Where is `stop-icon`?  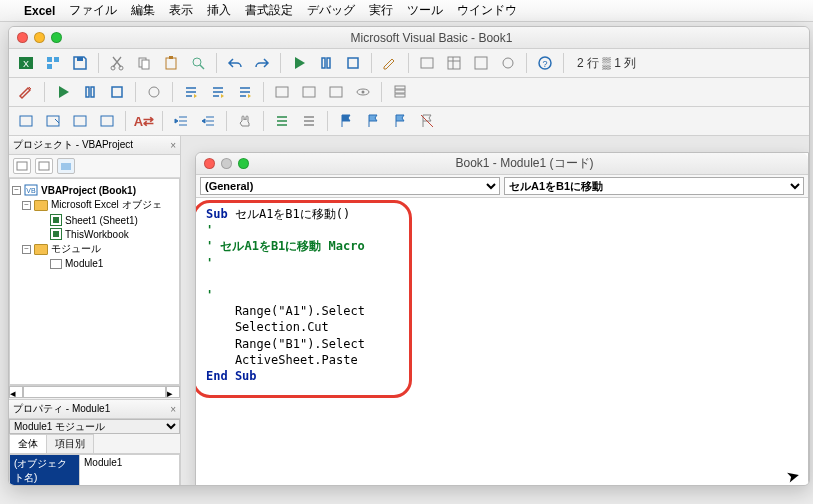
stop-icon is located at coordinates (353, 63).